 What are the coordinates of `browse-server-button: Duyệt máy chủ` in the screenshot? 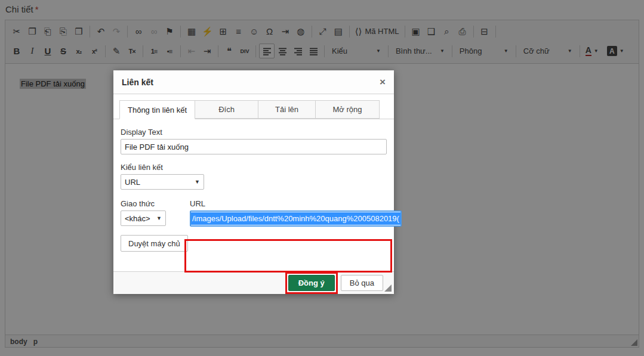 It's located at (154, 243).